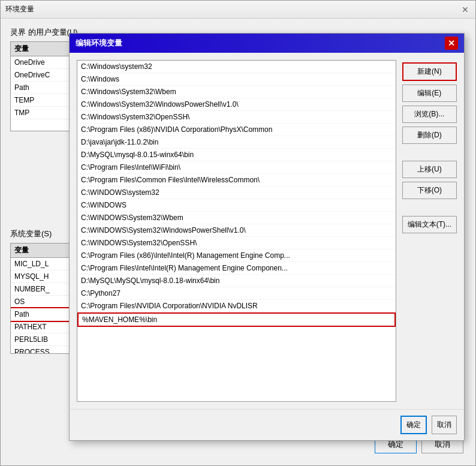  Describe the element at coordinates (236, 306) in the screenshot. I see `list-item: C:\Program Files\NVIDIA Corporation\NVID…` at that location.